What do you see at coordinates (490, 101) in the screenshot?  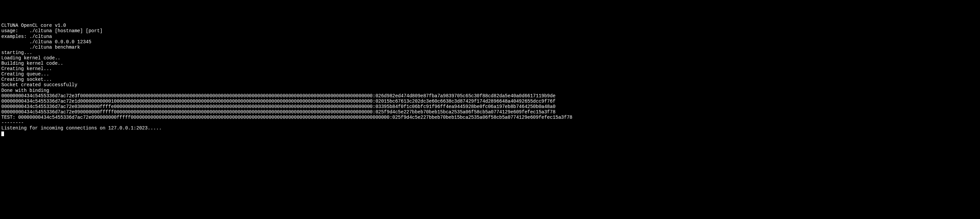 I see `terminal-line: 00000000434c5455336d7ac72e1d000000000001…` at bounding box center [490, 101].